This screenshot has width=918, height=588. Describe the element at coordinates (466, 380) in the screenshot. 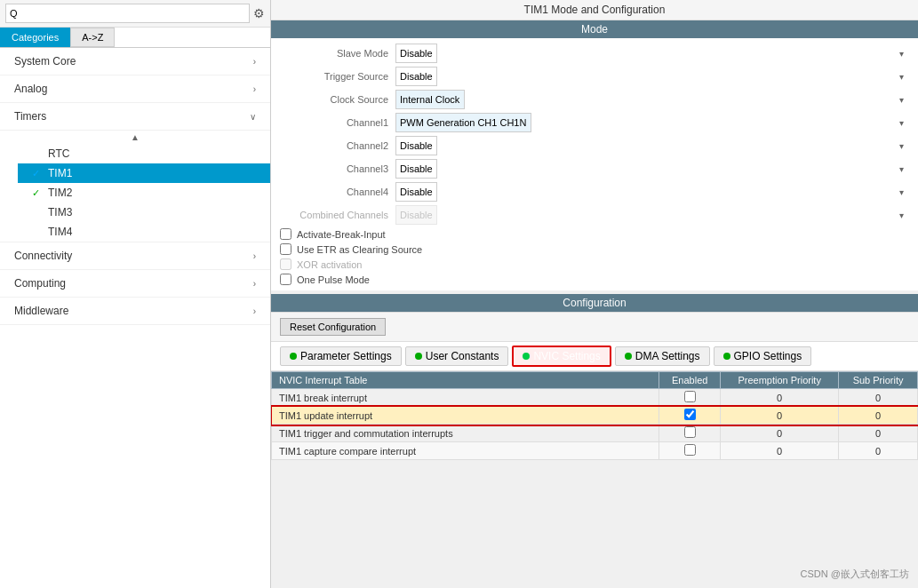

I see `col-header-interrupt: NVIC Interrupt Table` at that location.